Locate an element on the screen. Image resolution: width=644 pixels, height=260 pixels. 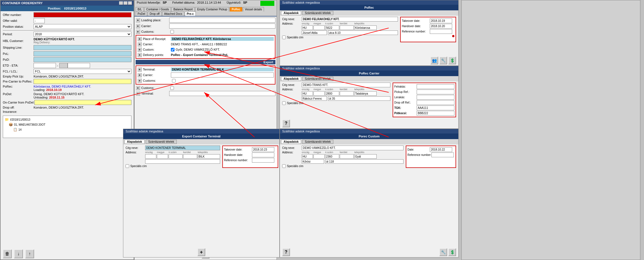
custom2-checkbox is located at coordinates (173, 50).